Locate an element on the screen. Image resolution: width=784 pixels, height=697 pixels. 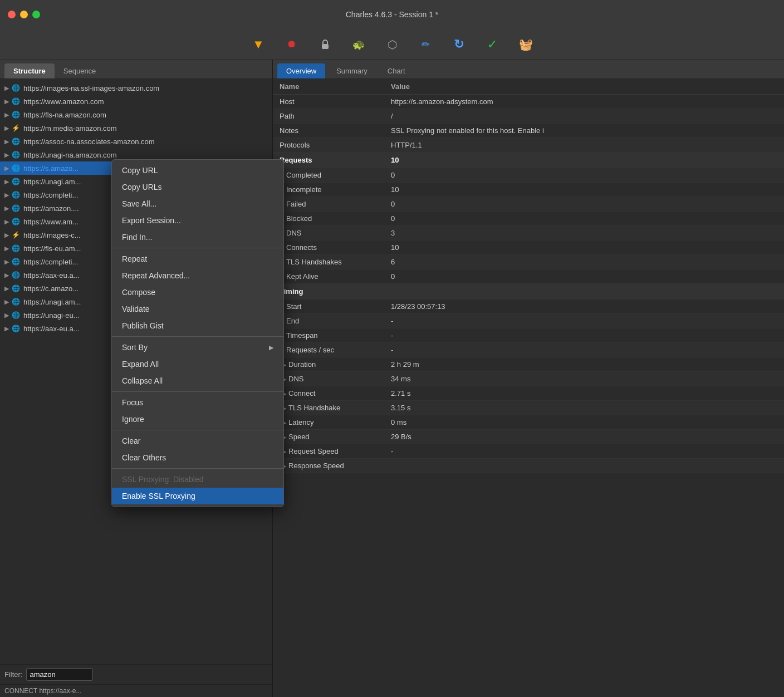
list-item: ▶ 🌐 https://www.amazon.com is located at coordinates (136, 101).